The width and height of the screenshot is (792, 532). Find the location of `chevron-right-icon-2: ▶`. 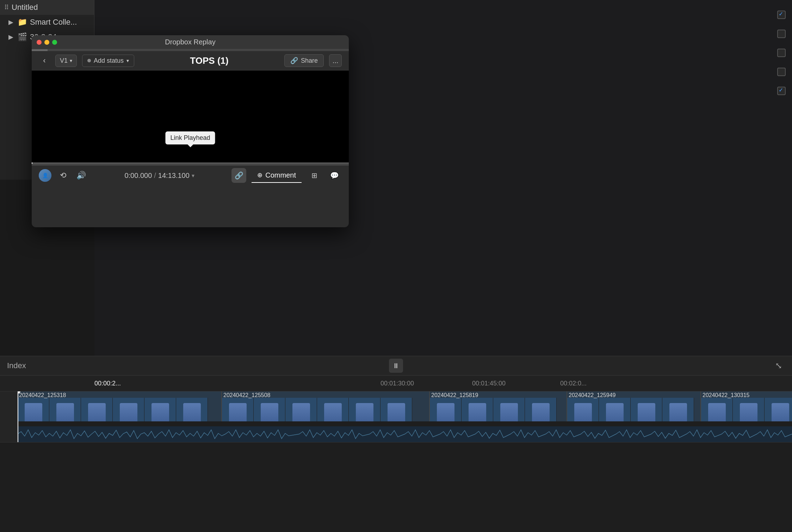

chevron-right-icon-2: ▶ is located at coordinates (11, 37).